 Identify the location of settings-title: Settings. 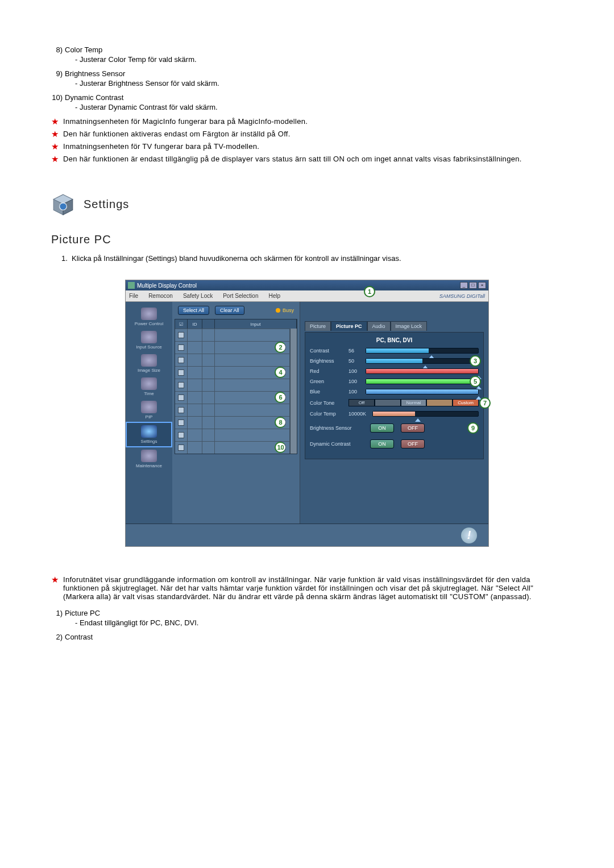
(106, 205).